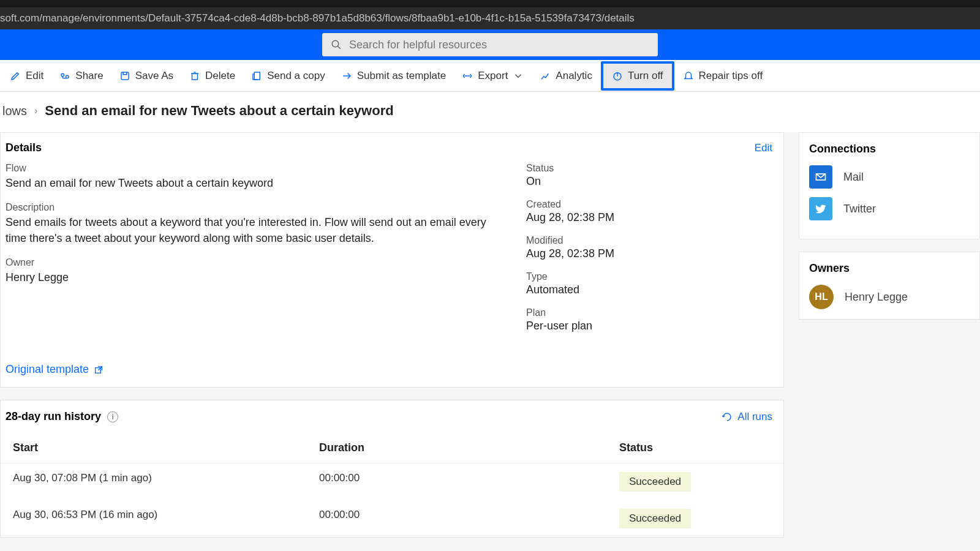  Describe the element at coordinates (731, 76) in the screenshot. I see `repair-label: Repair tips off` at that location.